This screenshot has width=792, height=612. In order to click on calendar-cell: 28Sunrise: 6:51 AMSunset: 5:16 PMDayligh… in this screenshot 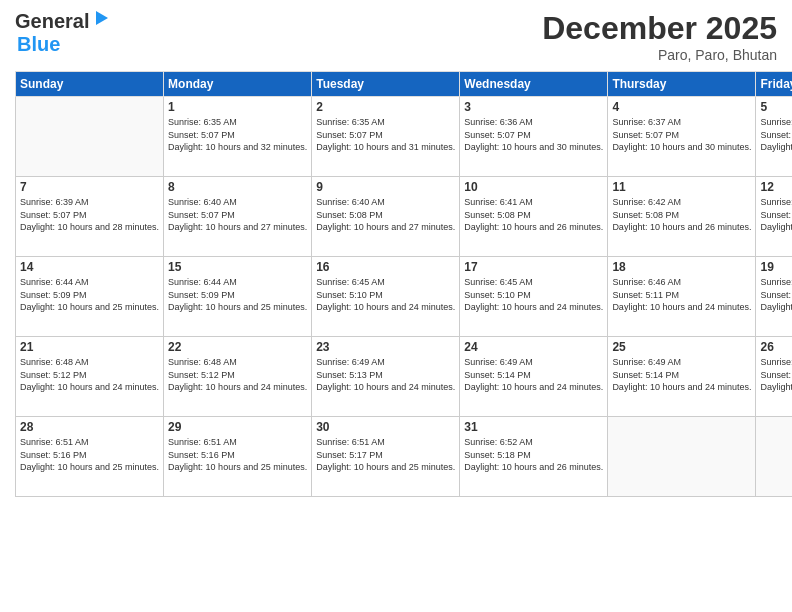, I will do `click(90, 457)`.